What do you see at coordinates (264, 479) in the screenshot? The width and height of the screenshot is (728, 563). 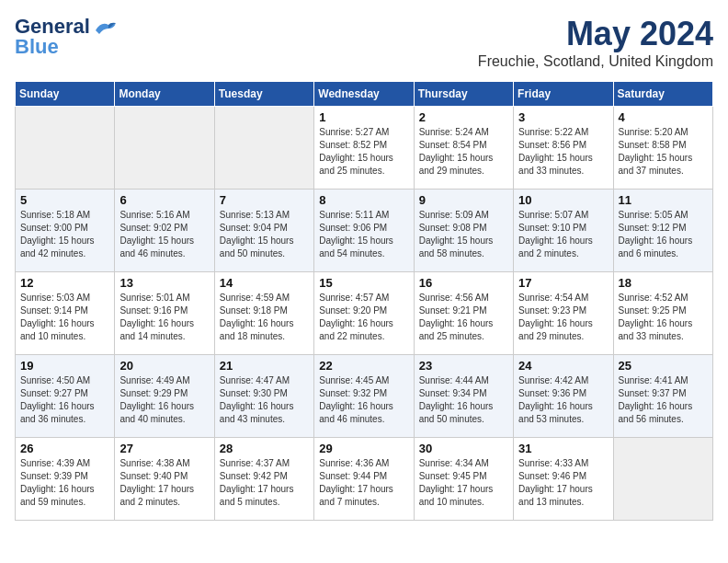 I see `calendar-cell: 28Sunrise: 4:37 AMSunset: 9:42 PMDayligh…` at bounding box center [264, 479].